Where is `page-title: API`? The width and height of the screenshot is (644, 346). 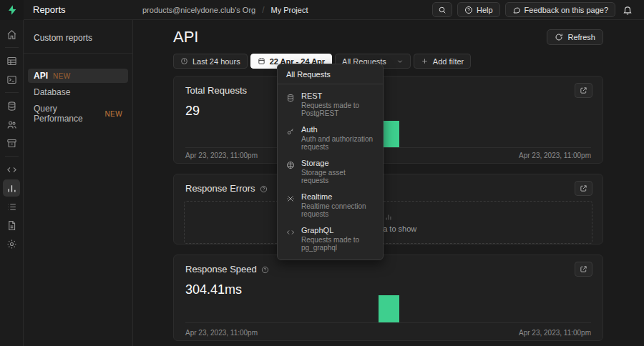 page-title: API is located at coordinates (186, 37).